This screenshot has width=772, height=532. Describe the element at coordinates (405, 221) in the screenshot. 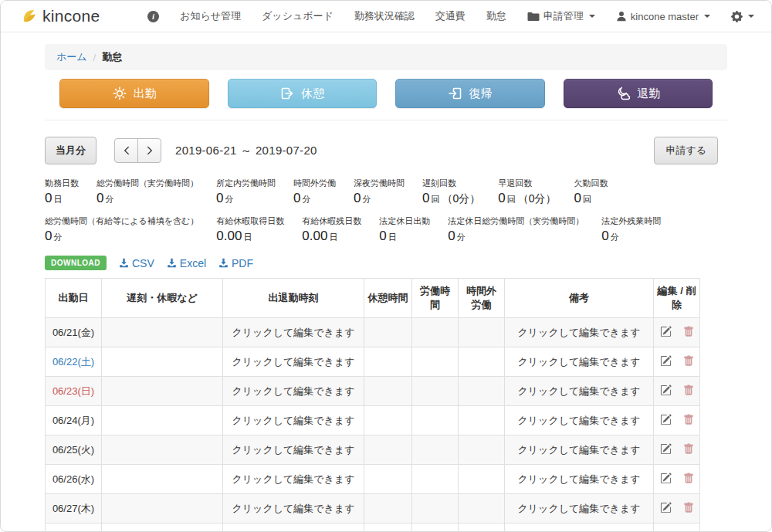

I see `stat-label: 法定休日出勤` at that location.